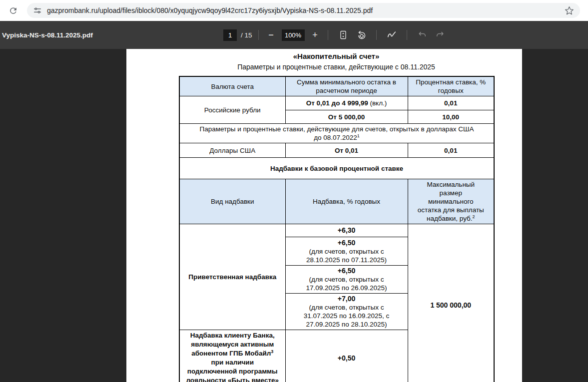  I want to click on cell-rub-tier1-amount: От 0,01 до 4 999,99 (вкл.), so click(347, 103).